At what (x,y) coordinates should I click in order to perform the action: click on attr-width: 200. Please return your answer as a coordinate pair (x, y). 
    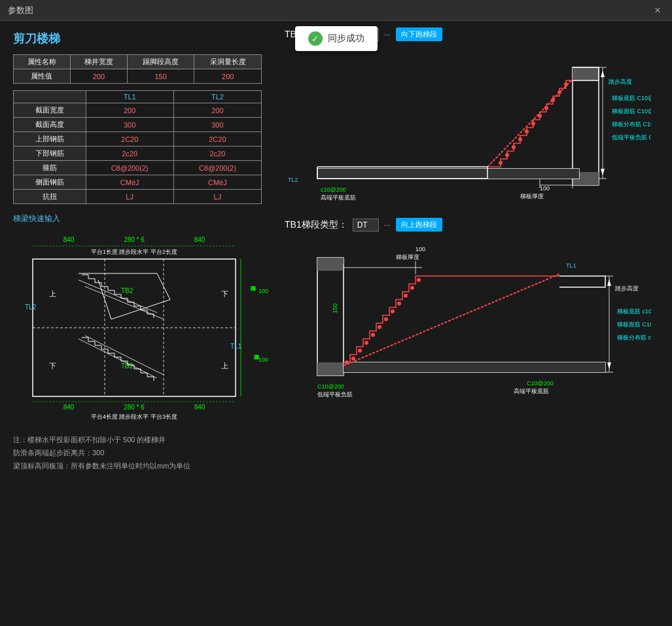
    Looking at the image, I should click on (98, 77).